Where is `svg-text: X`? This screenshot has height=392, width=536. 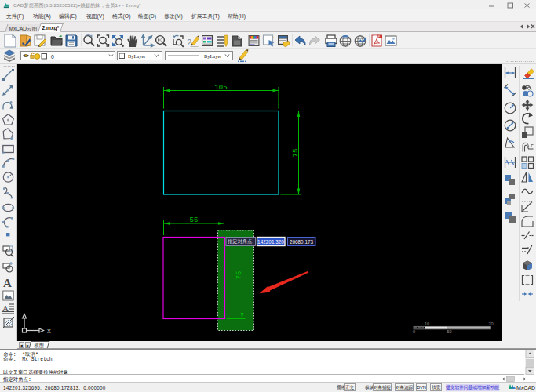 svg-text: X is located at coordinates (49, 331).